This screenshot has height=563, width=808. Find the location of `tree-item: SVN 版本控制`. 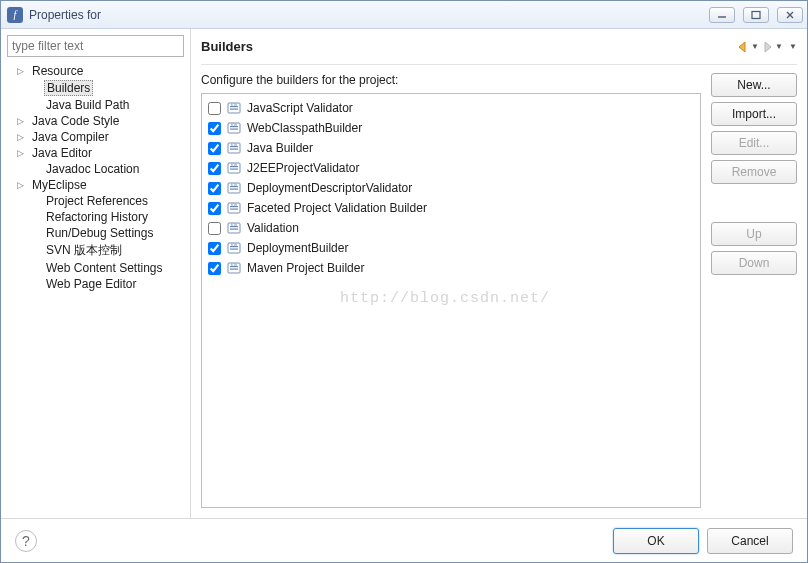

tree-item: SVN 版本控制 is located at coordinates (96, 250).